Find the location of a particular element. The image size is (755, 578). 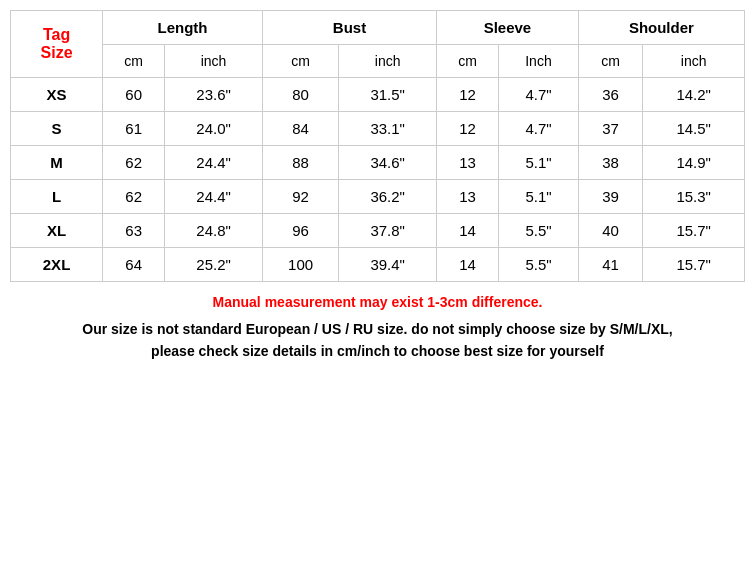

data-cell: 24.0" is located at coordinates (214, 129).